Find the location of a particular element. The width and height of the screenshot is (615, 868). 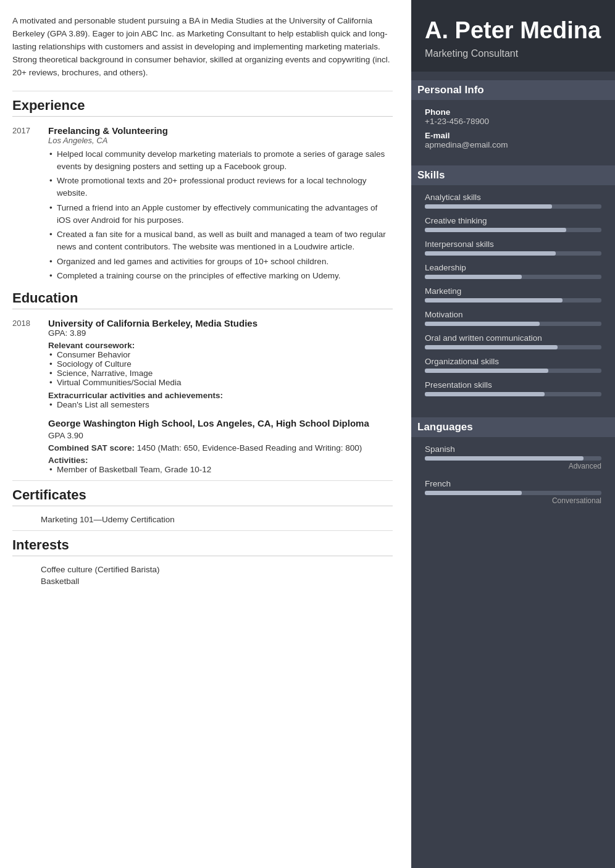

email-value: apmedina@email.com is located at coordinates (513, 144).